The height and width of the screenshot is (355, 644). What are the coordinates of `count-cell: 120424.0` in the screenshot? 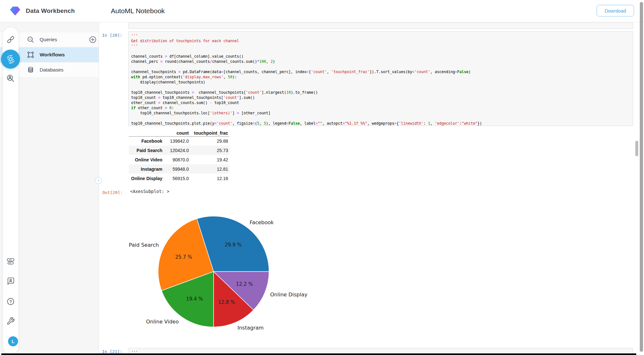 It's located at (177, 150).